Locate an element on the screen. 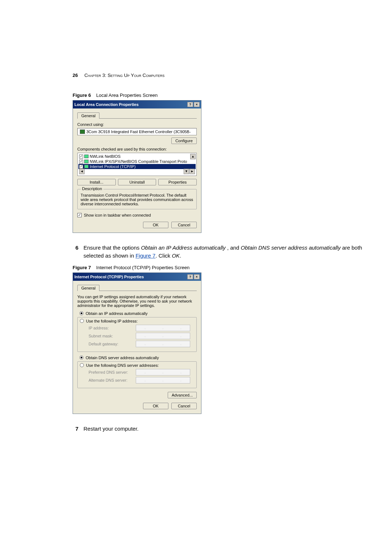  ok-word: OK is located at coordinates (176, 255).